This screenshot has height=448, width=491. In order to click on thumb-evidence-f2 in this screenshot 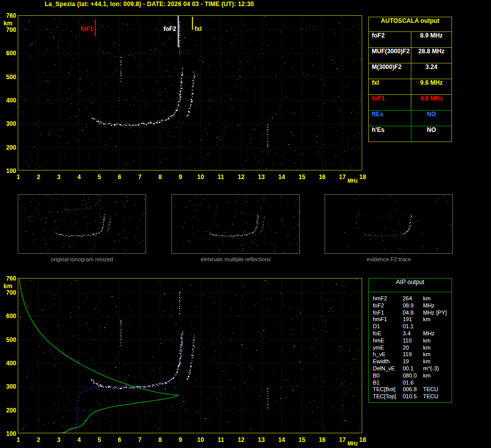, I will do `click(389, 224)`.